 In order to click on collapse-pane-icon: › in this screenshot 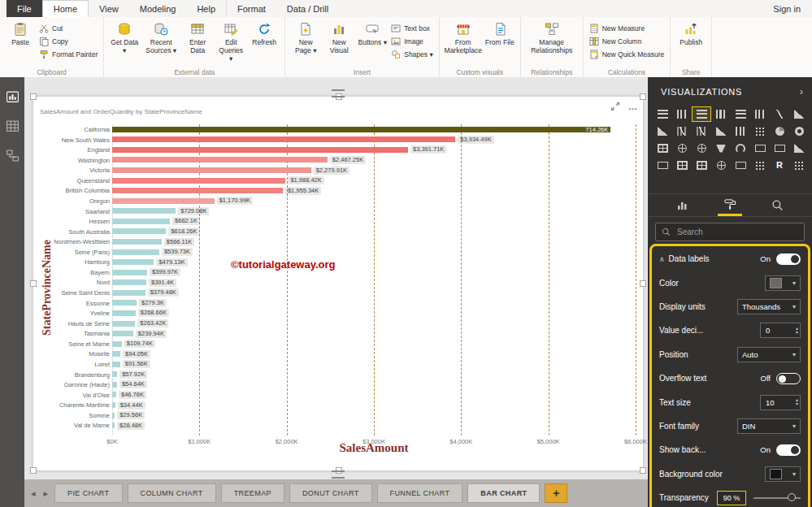, I will do `click(801, 91)`.